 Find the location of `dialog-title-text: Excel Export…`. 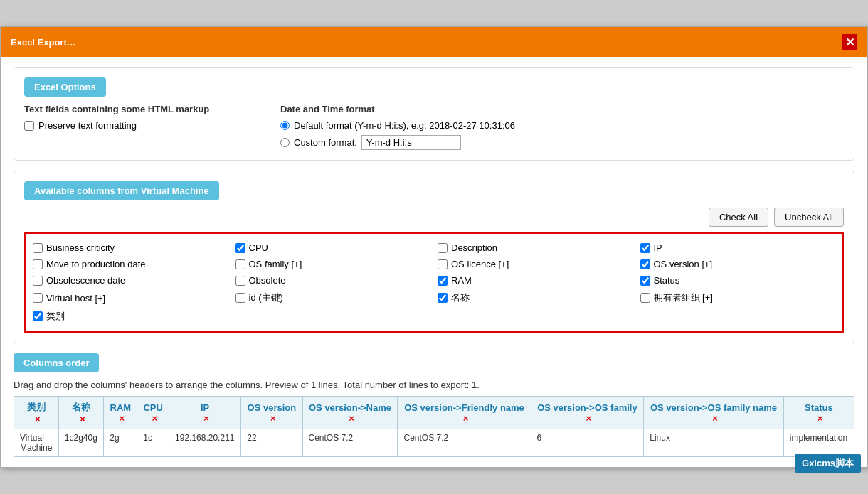

dialog-title-text: Excel Export… is located at coordinates (43, 43).